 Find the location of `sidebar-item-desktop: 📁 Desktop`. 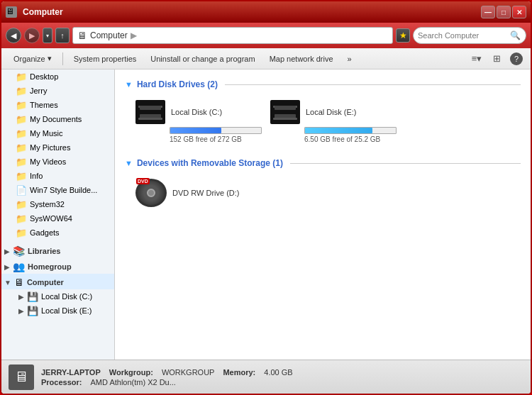

sidebar-item-desktop: 📁 Desktop is located at coordinates (58, 77).